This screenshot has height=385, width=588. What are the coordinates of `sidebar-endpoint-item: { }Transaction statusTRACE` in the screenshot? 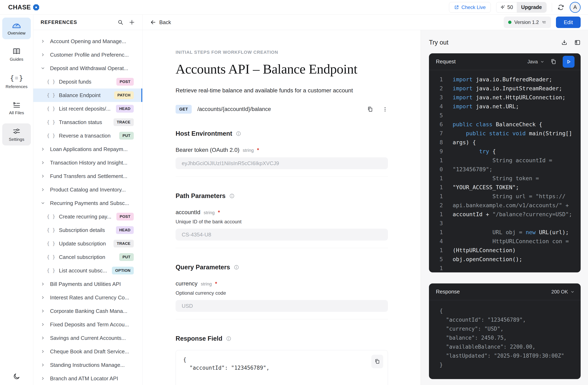 It's located at (88, 122).